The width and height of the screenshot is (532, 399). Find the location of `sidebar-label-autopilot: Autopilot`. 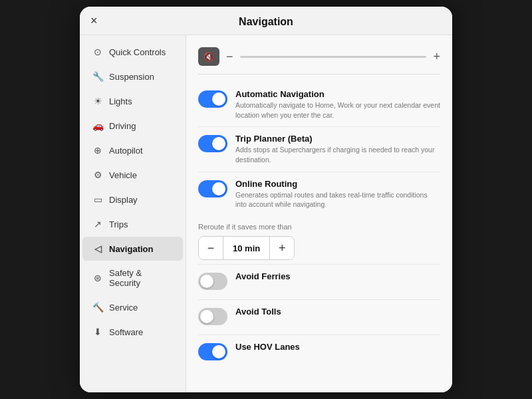

sidebar-label-autopilot: Autopilot is located at coordinates (126, 150).